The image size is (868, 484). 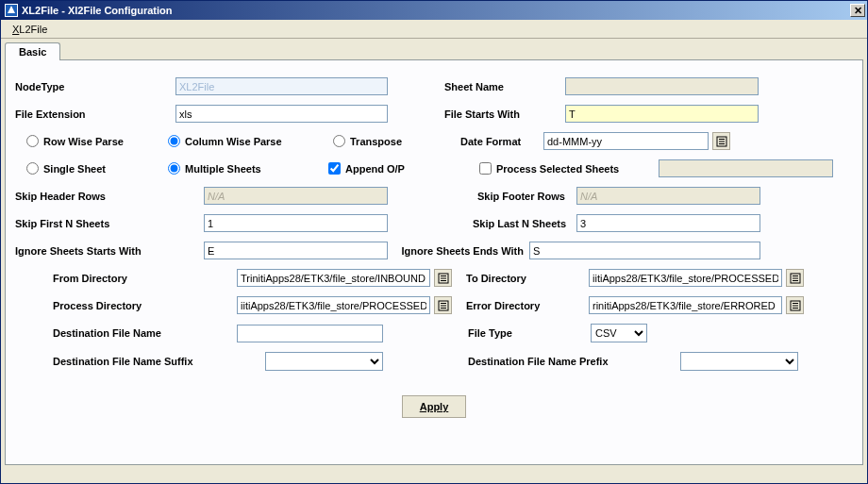 What do you see at coordinates (443, 277) in the screenshot?
I see `from-dir-browse-button` at bounding box center [443, 277].